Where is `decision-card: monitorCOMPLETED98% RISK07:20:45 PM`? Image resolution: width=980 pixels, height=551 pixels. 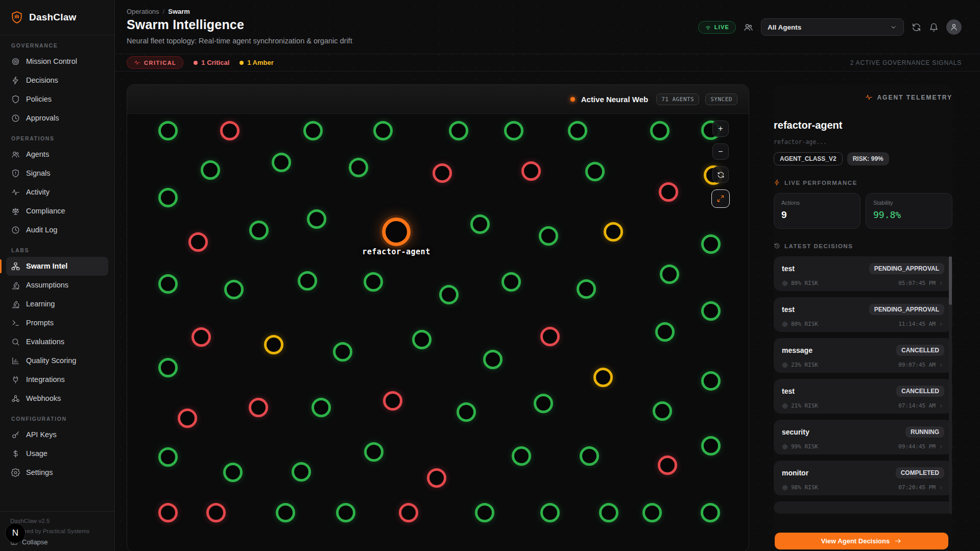 decision-card: monitorCOMPLETED98% RISK07:20:45 PM is located at coordinates (863, 478).